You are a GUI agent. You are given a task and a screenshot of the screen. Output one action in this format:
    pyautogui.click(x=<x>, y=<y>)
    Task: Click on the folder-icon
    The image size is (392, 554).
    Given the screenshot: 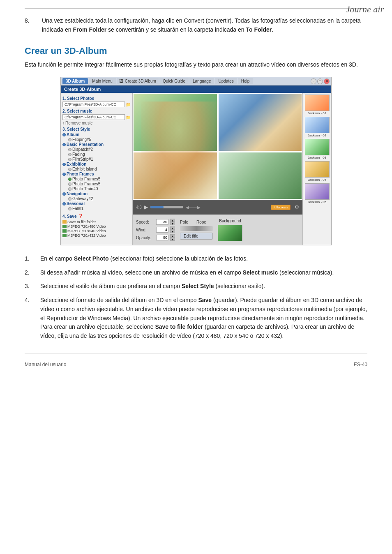 What is the action you would take?
    pyautogui.click(x=65, y=222)
    